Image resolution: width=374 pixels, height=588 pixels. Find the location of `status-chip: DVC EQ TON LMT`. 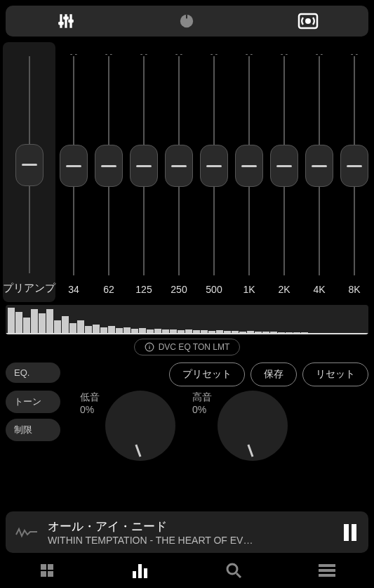

status-chip: DVC EQ TON LMT is located at coordinates (187, 347).